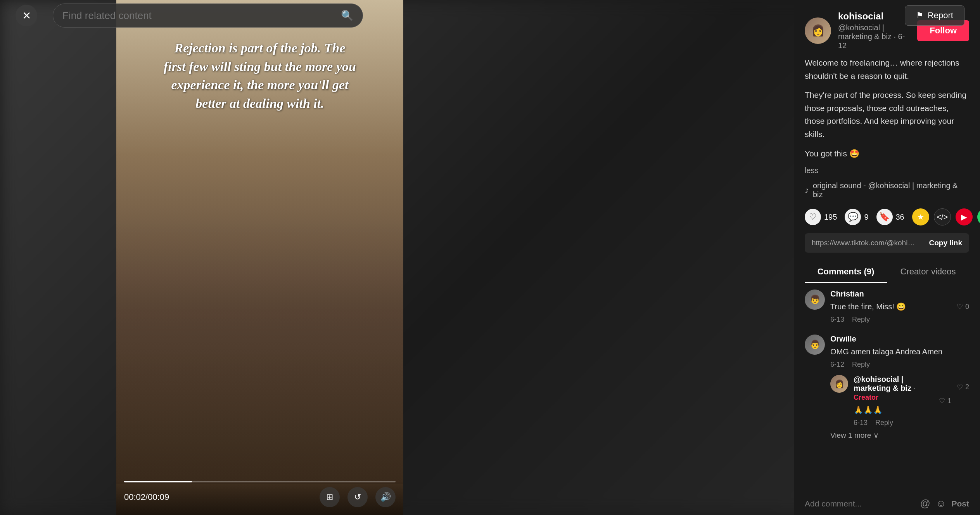 This screenshot has height=515, width=980. I want to click on comment-meta: 6-13 Reply, so click(891, 320).